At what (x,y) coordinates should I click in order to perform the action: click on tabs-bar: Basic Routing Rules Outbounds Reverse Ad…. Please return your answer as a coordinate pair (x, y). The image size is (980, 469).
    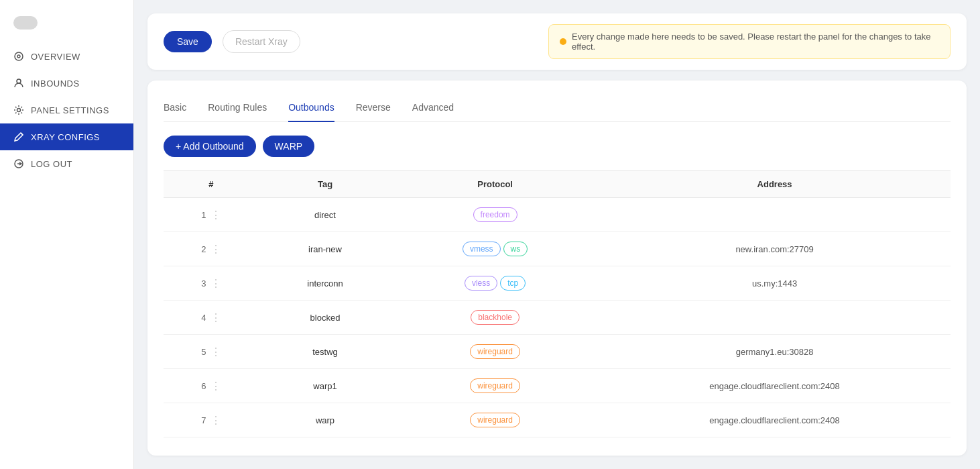
    Looking at the image, I should click on (557, 109).